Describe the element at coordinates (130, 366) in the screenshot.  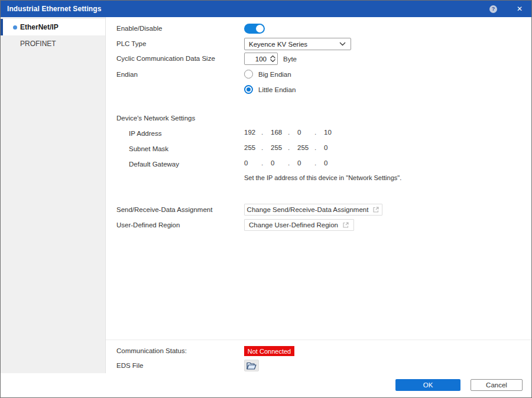
I see `eds-file-label: EDS File` at that location.